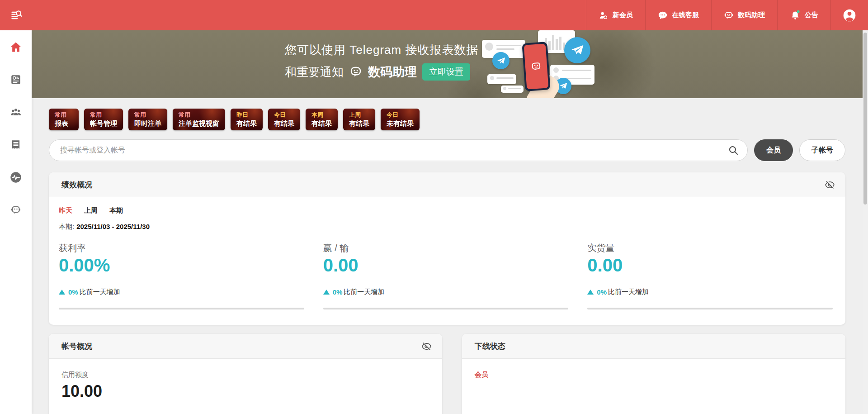 Image resolution: width=868 pixels, height=414 pixels. Describe the element at coordinates (490, 347) in the screenshot. I see `downline-card-title: 下线状态` at that location.